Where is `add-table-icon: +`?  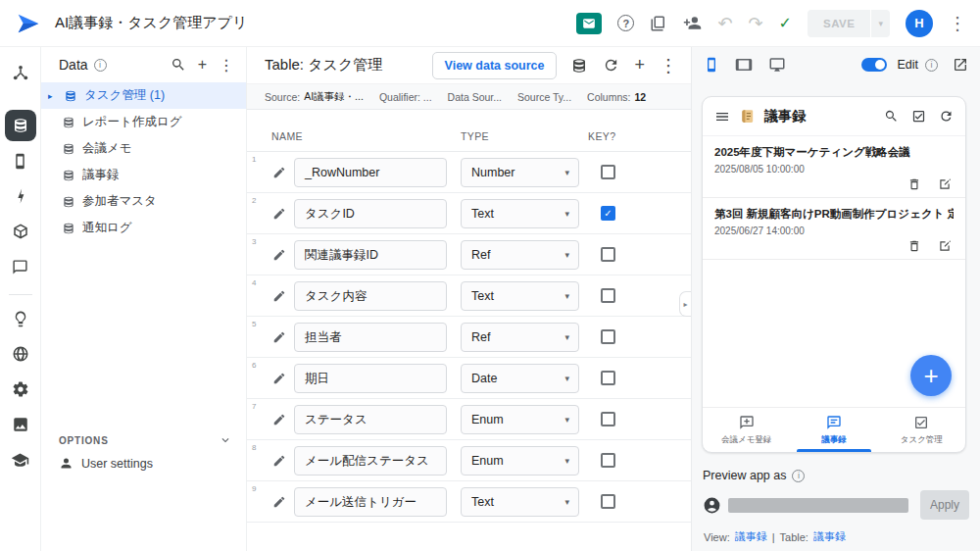 add-table-icon: + is located at coordinates (202, 65).